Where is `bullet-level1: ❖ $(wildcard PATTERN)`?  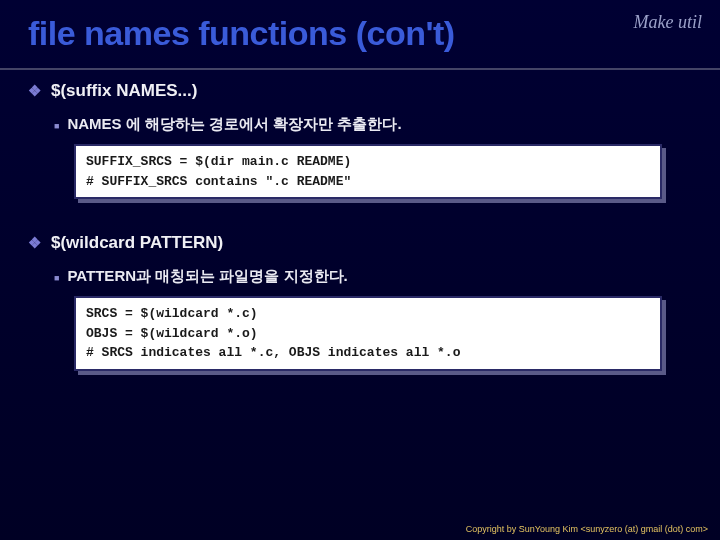 bullet-level1: ❖ $(wildcard PATTERN) is located at coordinates (360, 243).